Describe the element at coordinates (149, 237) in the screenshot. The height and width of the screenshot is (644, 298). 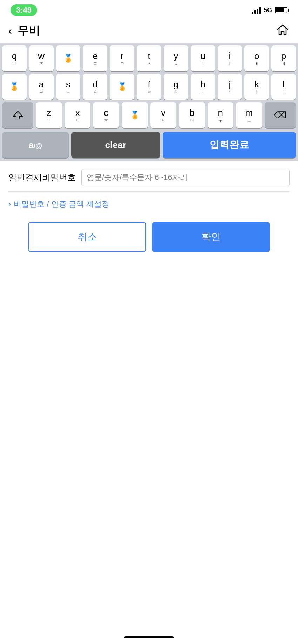
I see `action-buttons: 취소 확인` at that location.